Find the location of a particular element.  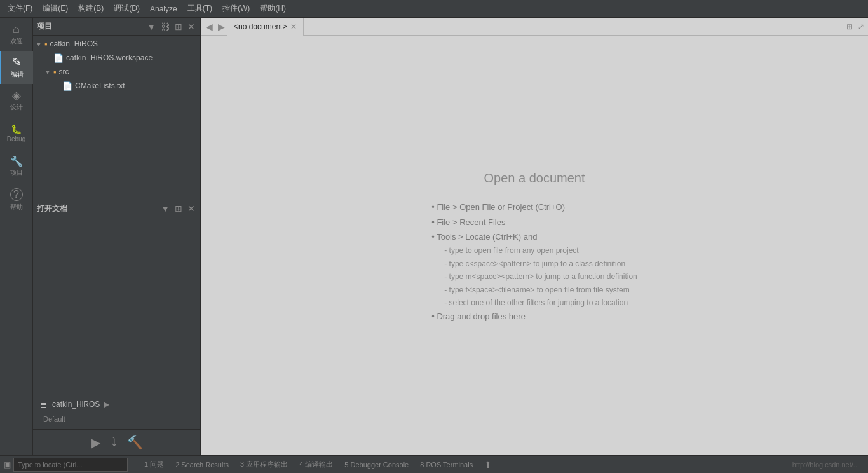

run-play-button: ▶ is located at coordinates (95, 442).